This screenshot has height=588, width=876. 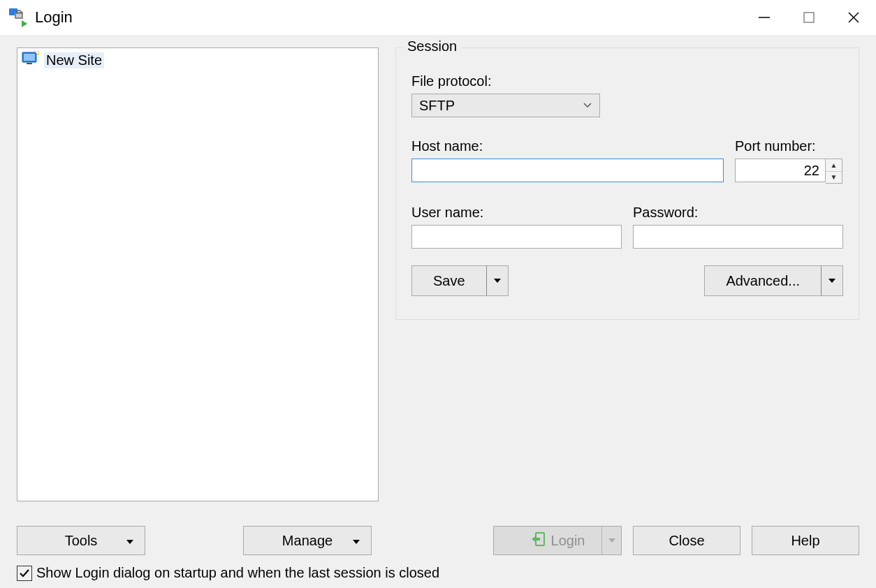 What do you see at coordinates (774, 281) in the screenshot?
I see `advanced-button: Advanced...` at bounding box center [774, 281].